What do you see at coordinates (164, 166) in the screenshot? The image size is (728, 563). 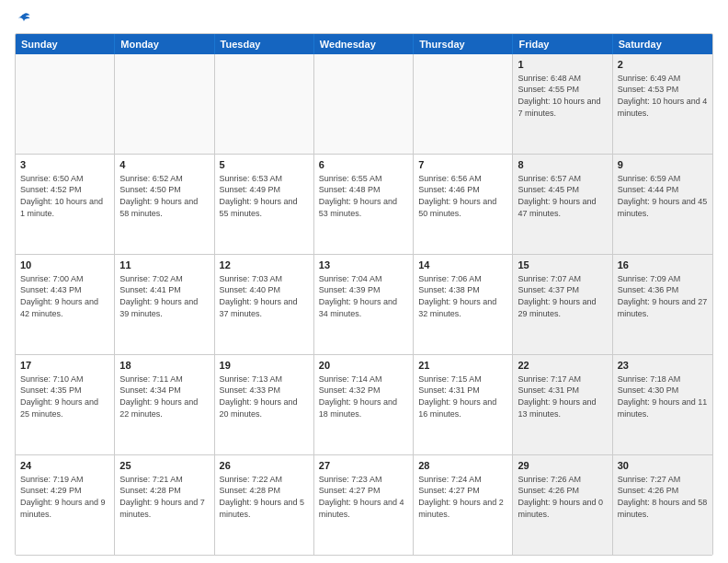 I see `day-number: 4` at bounding box center [164, 166].